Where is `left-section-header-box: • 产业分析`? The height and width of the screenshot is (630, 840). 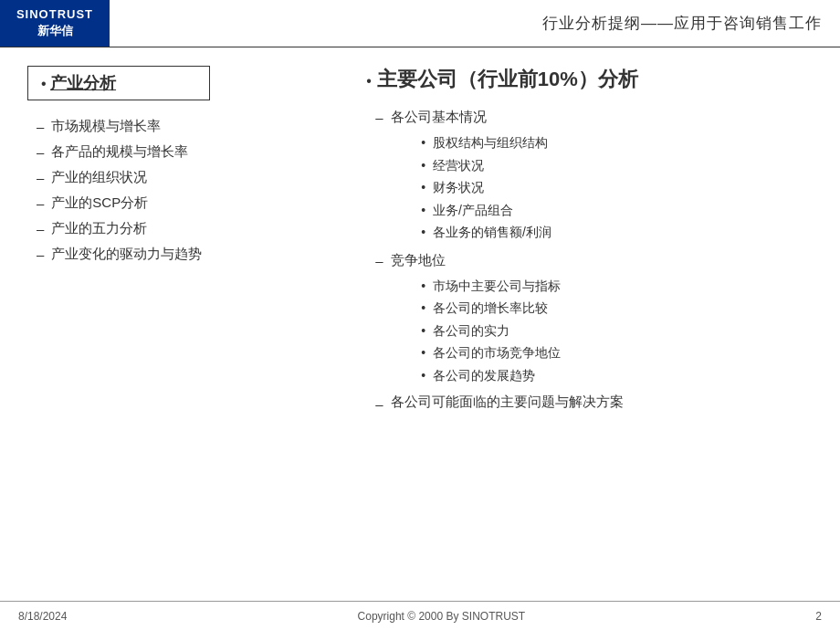 left-section-header-box: • 产业分析 is located at coordinates (119, 83).